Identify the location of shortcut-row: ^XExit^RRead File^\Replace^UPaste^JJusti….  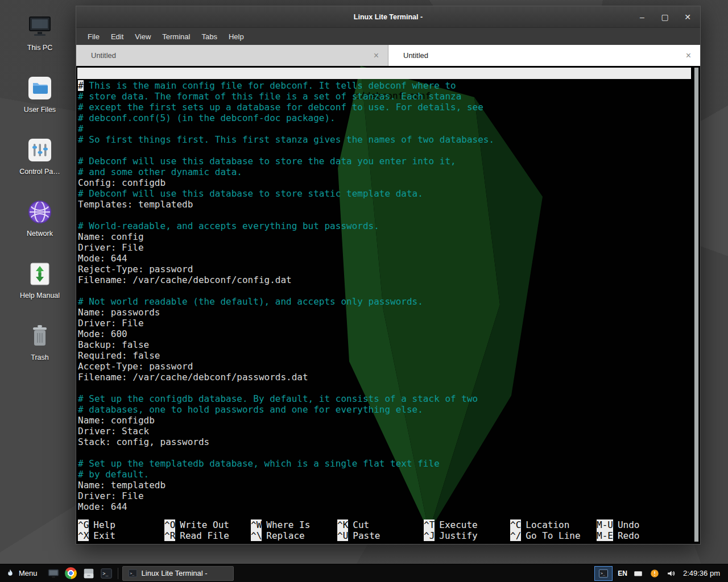
(380, 535).